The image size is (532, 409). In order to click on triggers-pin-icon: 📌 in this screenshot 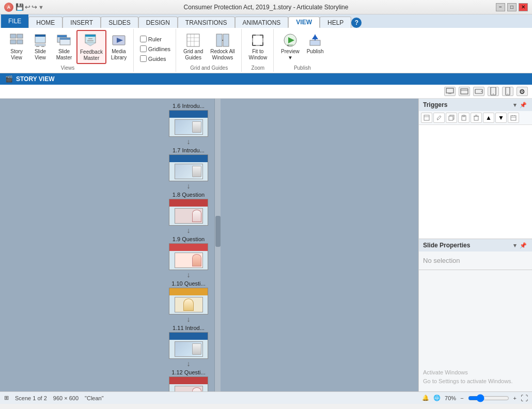, I will do `click(523, 105)`.